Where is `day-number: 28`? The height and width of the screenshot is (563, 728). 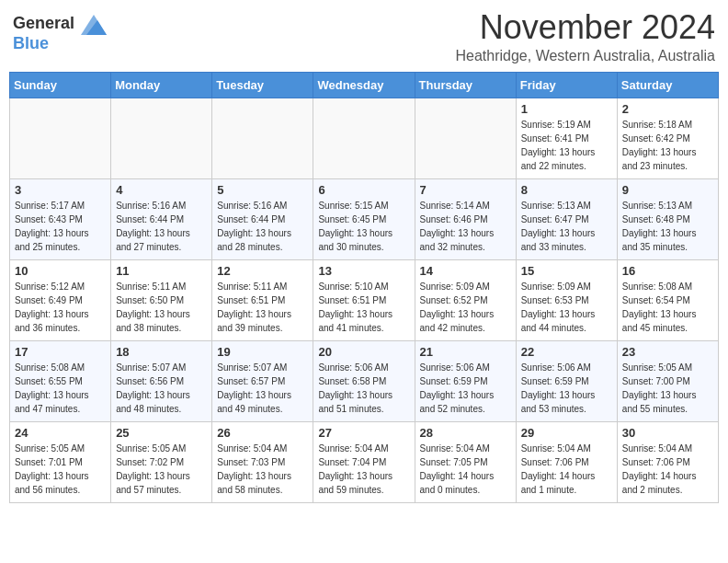
day-number: 28 is located at coordinates (465, 432).